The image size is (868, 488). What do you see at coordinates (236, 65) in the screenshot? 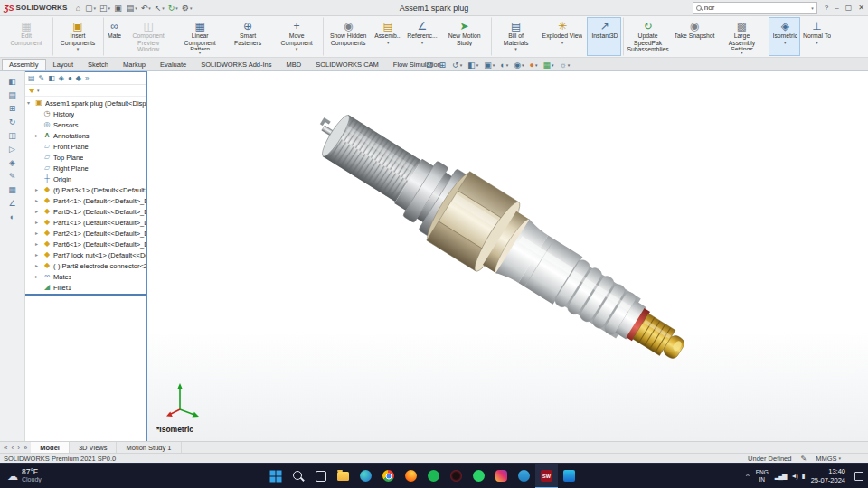
I see `ribbon-tab: SOLIDWORKS Add-Ins` at bounding box center [236, 65].